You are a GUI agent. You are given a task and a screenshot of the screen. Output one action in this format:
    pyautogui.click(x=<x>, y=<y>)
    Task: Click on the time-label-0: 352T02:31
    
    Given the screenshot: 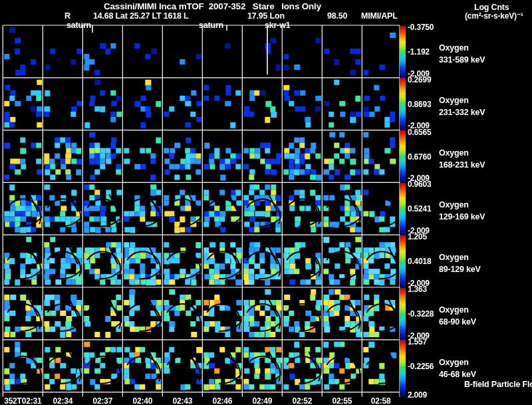 What is the action you would take?
    pyautogui.click(x=23, y=401)
    